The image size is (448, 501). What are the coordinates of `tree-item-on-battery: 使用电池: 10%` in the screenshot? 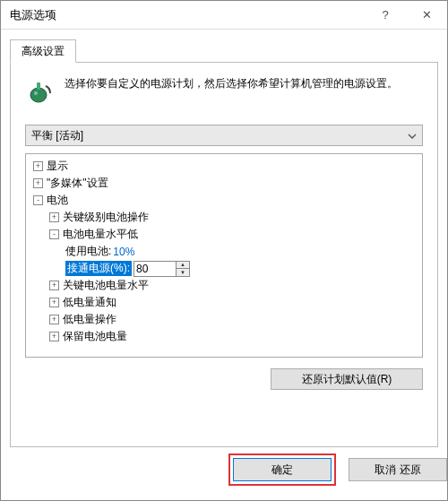 It's located at (224, 251).